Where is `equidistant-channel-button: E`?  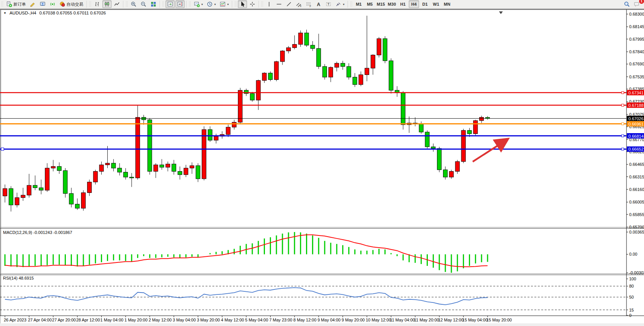
equidistant-channel-button: E is located at coordinates (299, 4).